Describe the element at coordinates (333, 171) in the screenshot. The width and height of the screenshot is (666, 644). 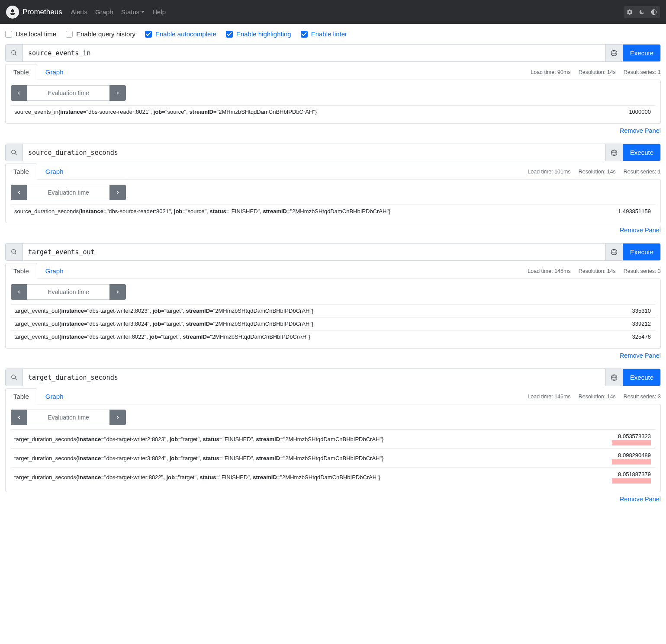
I see `meta-row: Table Graph Load time: 101ms Resolution:…` at that location.